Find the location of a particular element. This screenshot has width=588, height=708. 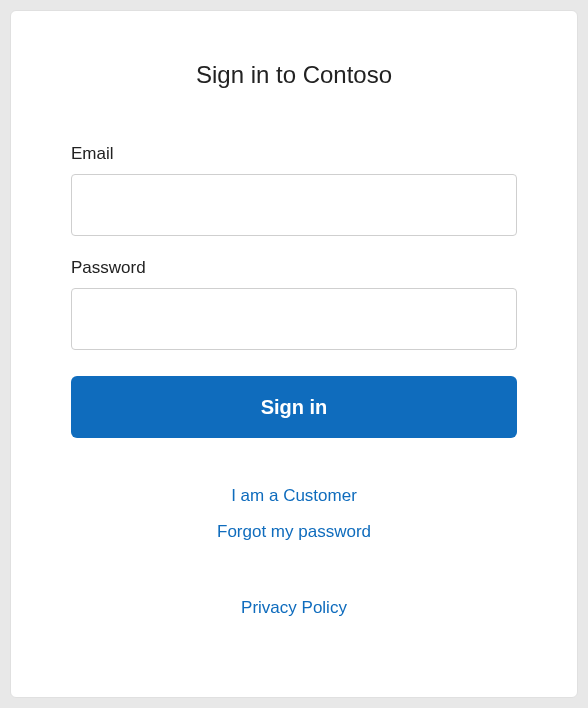

email-input is located at coordinates (294, 205).